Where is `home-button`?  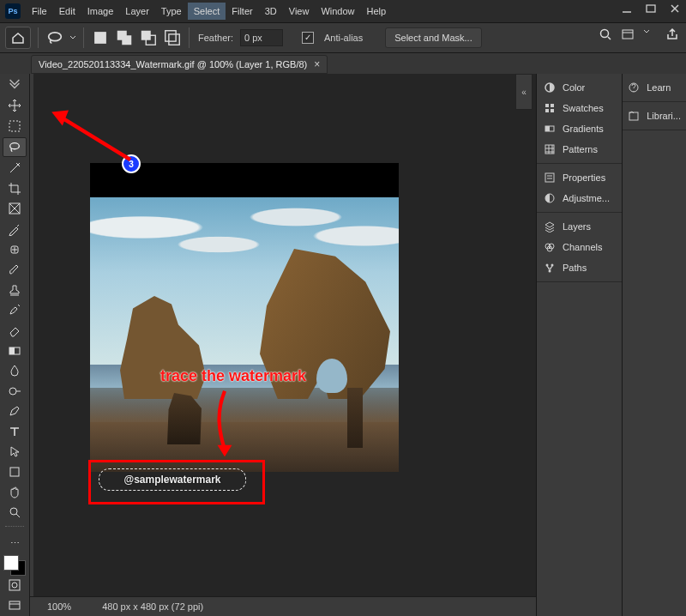 home-button is located at coordinates (18, 38).